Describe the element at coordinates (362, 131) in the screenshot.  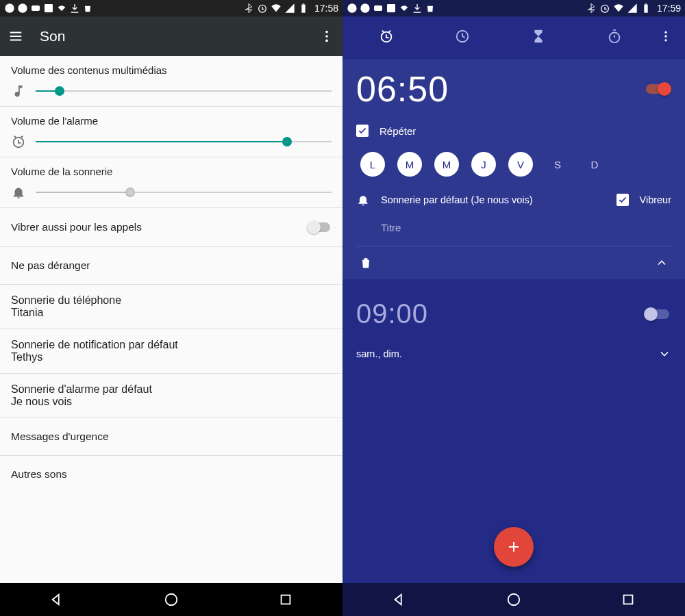
I see `repeat-checkbox` at that location.